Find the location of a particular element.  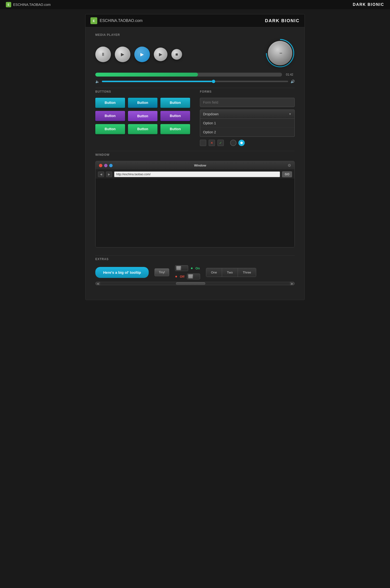

buttons-title: BUTTONS is located at coordinates (143, 92).